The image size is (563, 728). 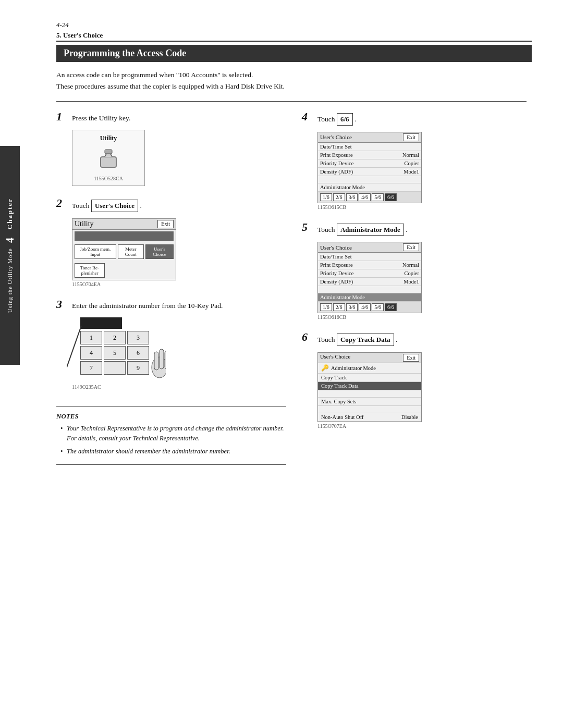 I want to click on step6-row-4: Max. Copy Sets, so click(x=370, y=402).